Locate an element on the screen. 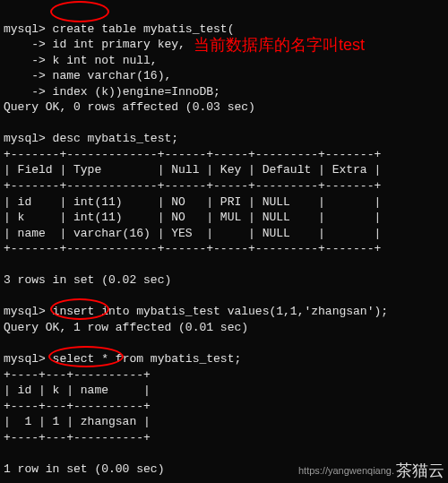  annotation-text: 当前数据库的名字叫test is located at coordinates (280, 45).